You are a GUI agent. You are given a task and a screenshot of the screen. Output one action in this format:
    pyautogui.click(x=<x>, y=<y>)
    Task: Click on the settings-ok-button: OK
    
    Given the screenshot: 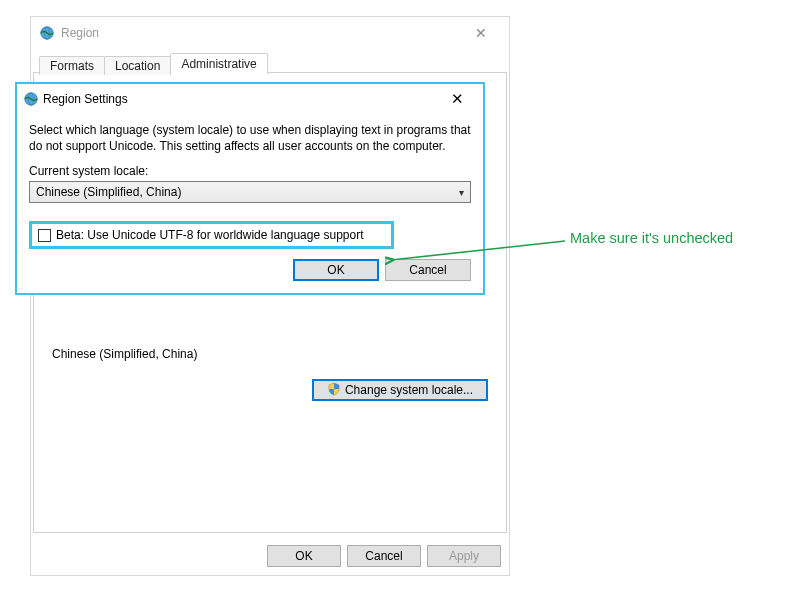 What is the action you would take?
    pyautogui.click(x=336, y=270)
    